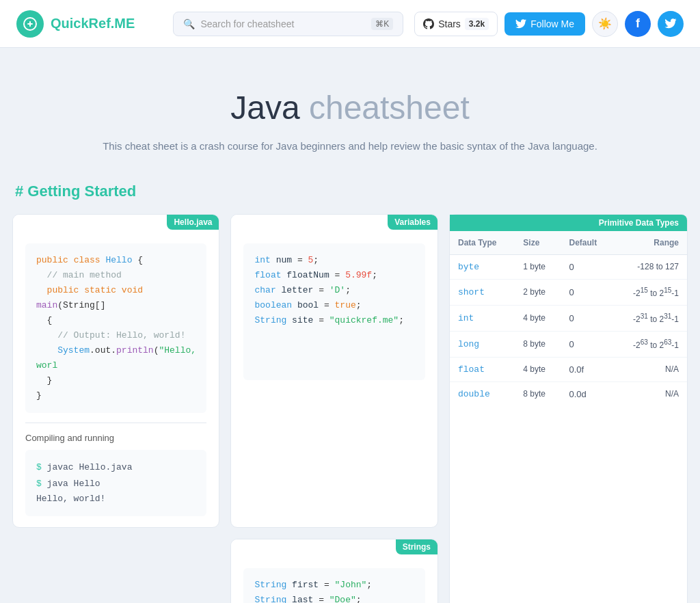 The height and width of the screenshot is (603, 700). Describe the element at coordinates (588, 394) in the screenshot. I see `default-cell: 0.0d` at that location.